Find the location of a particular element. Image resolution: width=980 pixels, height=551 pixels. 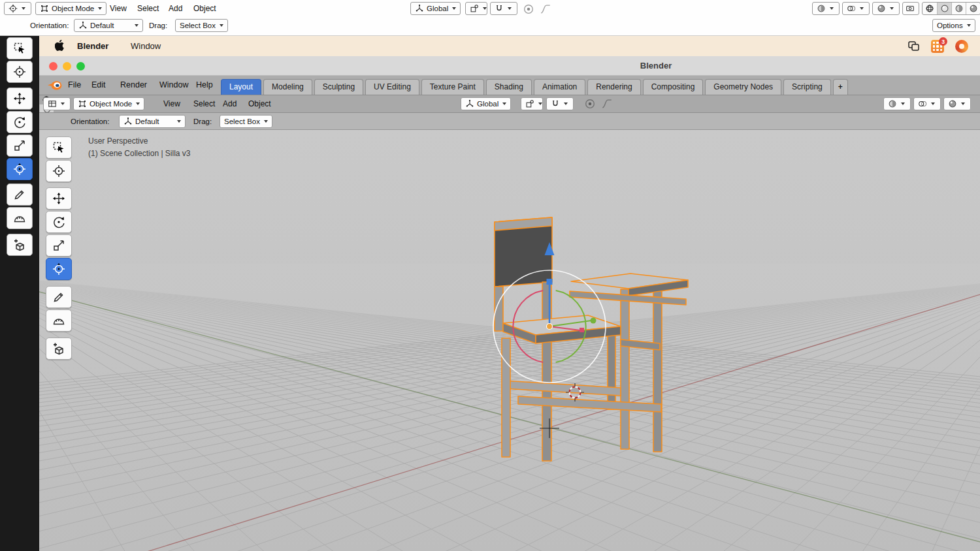

vp-proportional-editing-icon is located at coordinates (590, 105).